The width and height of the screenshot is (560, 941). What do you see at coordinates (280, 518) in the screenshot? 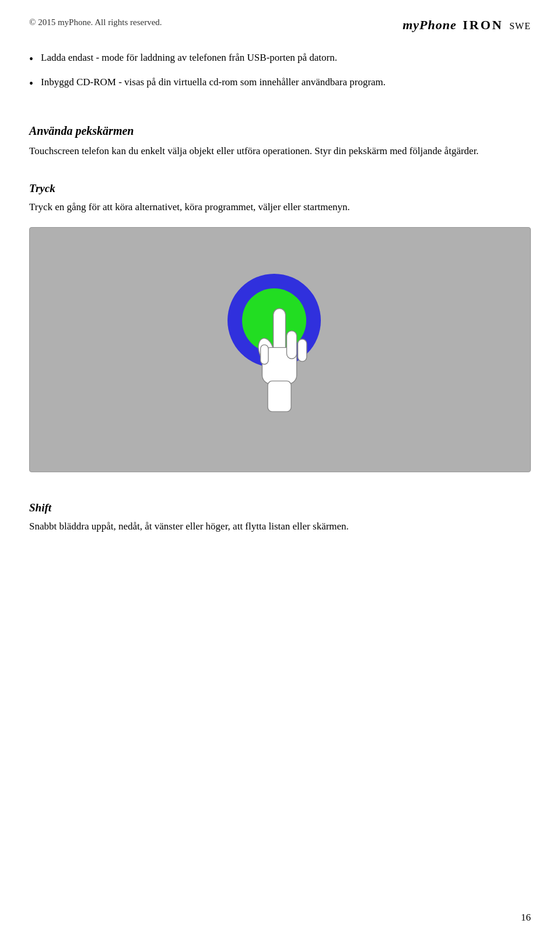
I see `shift-subsection: Shift Snabbt bläddra uppåt, nedåt, åt vä…` at bounding box center [280, 518].